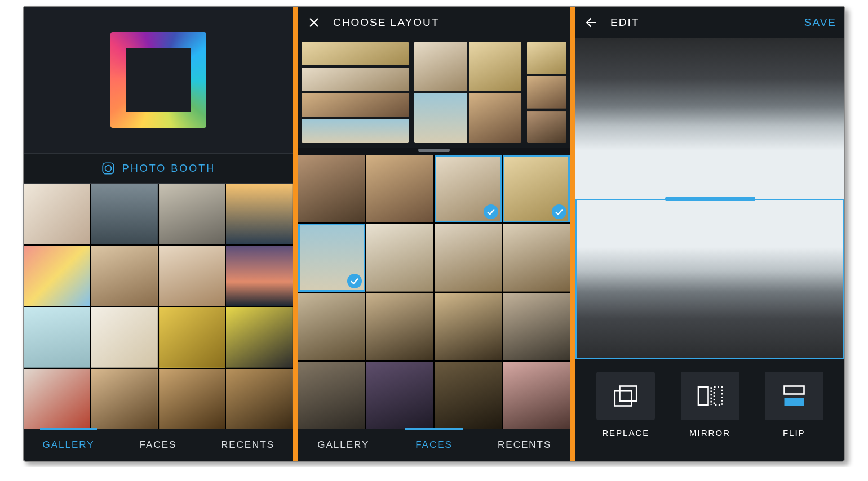 The width and height of the screenshot is (868, 481). Describe the element at coordinates (710, 396) in the screenshot. I see `mirror-icon` at that location.